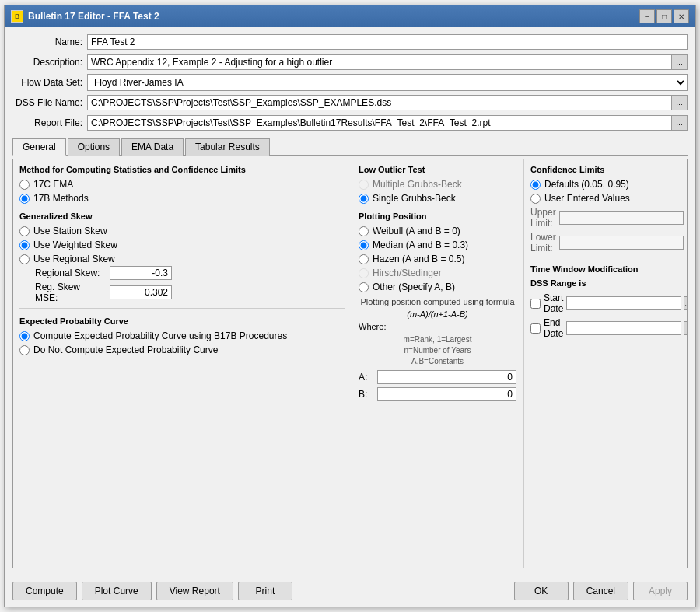  What do you see at coordinates (182, 350) in the screenshot?
I see `expected-prob-donot: Do Not Compute Expected Probability Curv…` at bounding box center [182, 350].